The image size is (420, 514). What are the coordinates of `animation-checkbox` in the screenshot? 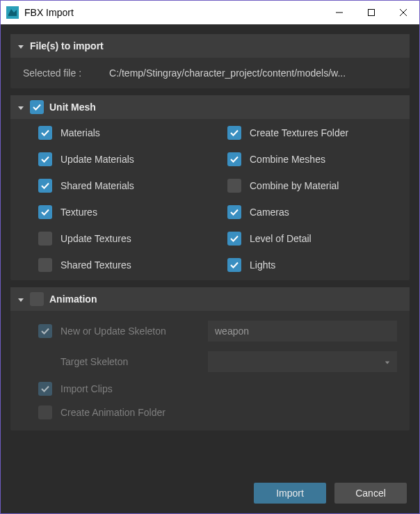 It's located at (37, 299).